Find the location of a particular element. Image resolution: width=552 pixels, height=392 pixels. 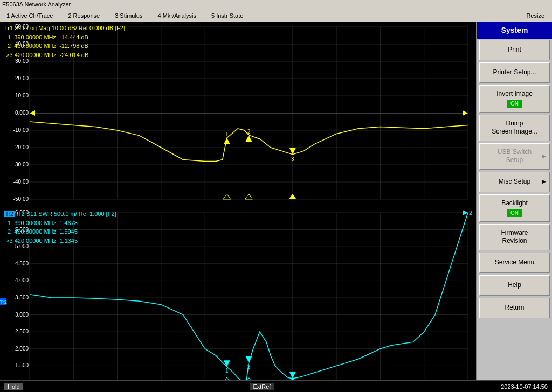

menu-response: 2 Response is located at coordinates (84, 16).